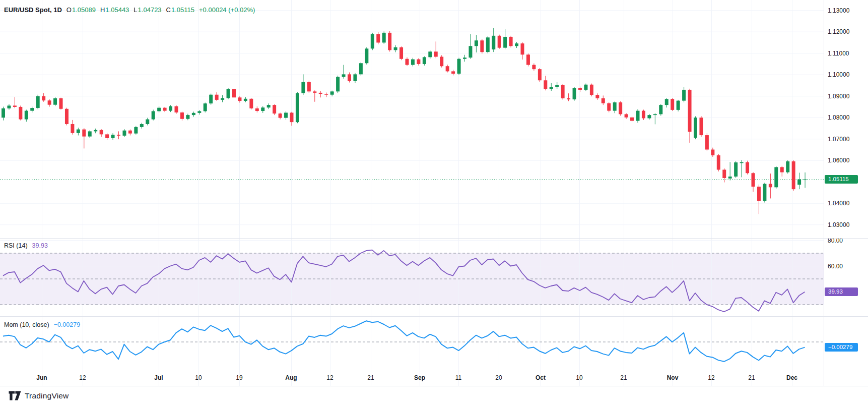 This screenshot has width=868, height=405. What do you see at coordinates (499, 378) in the screenshot?
I see `time-tick-label: 20` at bounding box center [499, 378].